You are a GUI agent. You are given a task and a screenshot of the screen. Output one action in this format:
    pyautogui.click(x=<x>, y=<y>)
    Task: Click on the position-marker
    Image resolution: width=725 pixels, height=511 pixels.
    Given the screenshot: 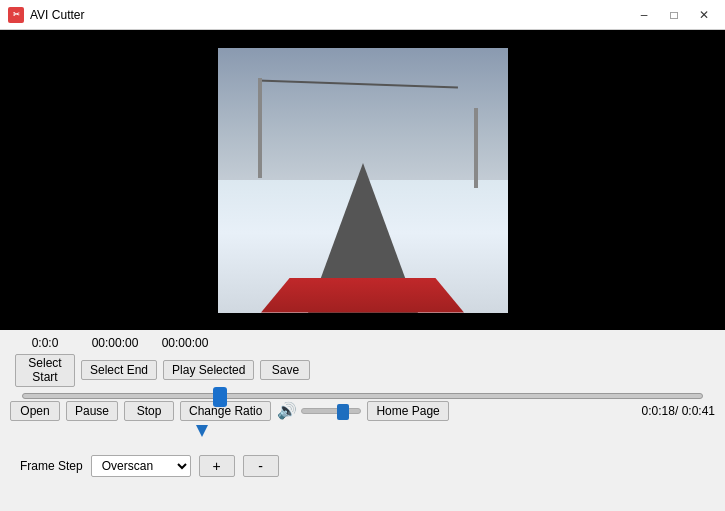 What is the action you would take?
    pyautogui.click(x=362, y=435)
    